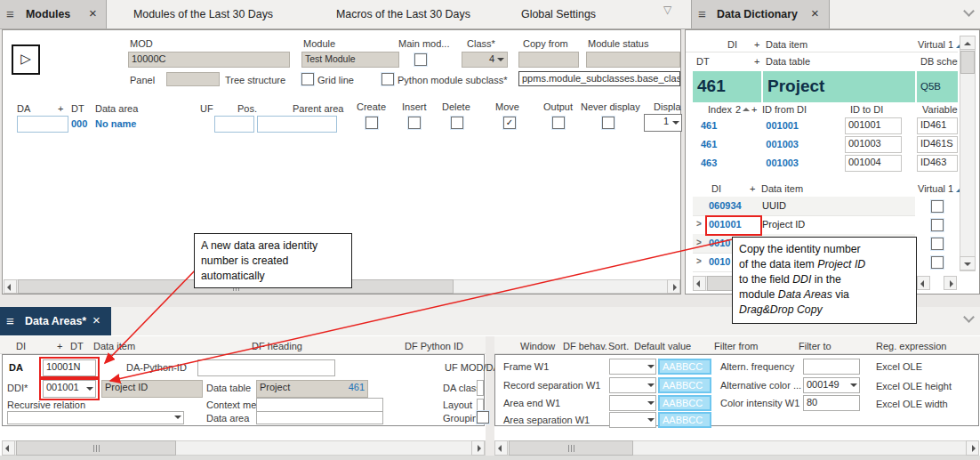 The height and width of the screenshot is (460, 980). I want to click on tab-data-areas: ≡ Data Areas* ×, so click(55, 321).